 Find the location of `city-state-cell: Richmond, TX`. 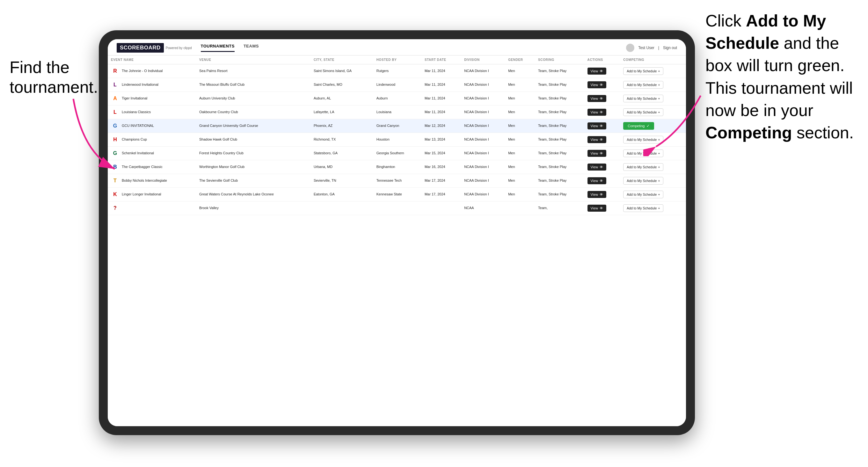

city-state-cell: Richmond, TX is located at coordinates (342, 140).